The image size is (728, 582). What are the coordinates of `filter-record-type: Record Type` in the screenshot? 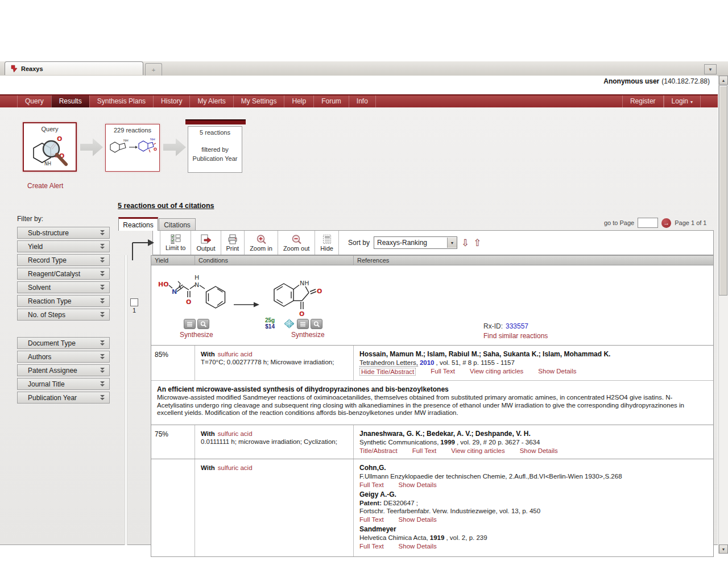 It's located at (64, 260).